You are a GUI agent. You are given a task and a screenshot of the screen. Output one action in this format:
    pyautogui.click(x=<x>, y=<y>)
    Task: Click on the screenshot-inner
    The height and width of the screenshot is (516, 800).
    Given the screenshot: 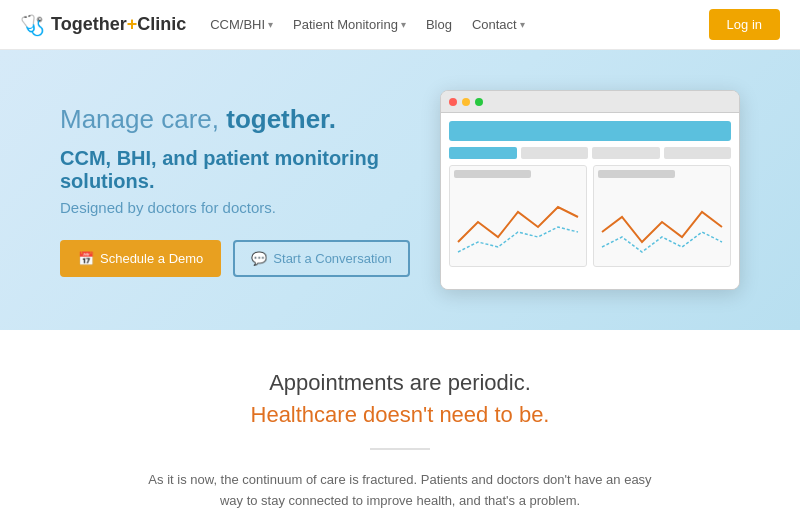 What is the action you would take?
    pyautogui.click(x=590, y=201)
    